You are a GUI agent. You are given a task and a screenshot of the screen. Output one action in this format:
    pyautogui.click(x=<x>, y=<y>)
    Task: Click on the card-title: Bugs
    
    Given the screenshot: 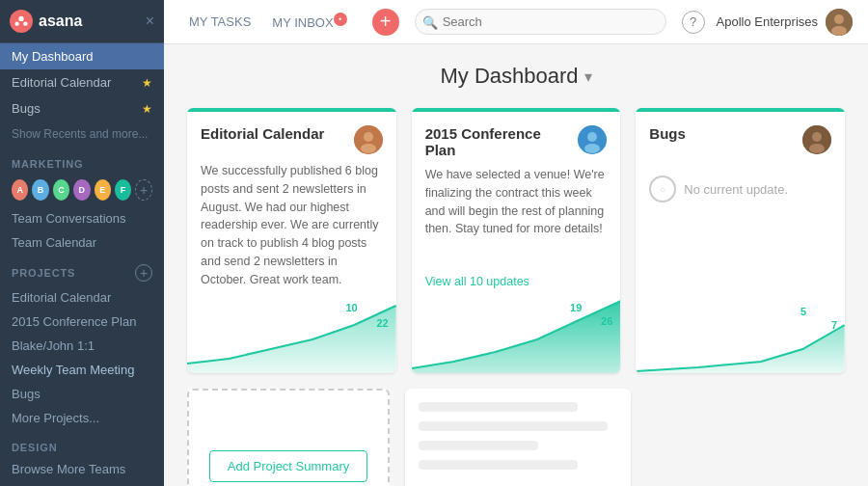 What is the action you would take?
    pyautogui.click(x=721, y=133)
    